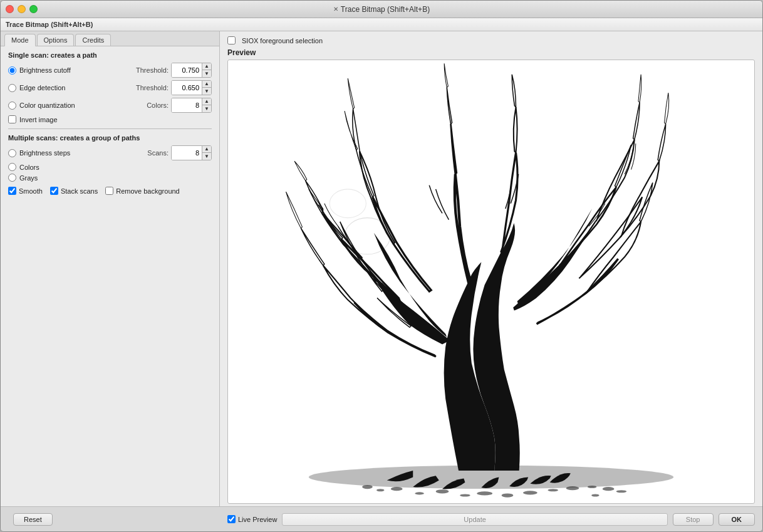  What do you see at coordinates (110, 167) in the screenshot?
I see `colors-row: Colors` at bounding box center [110, 167].